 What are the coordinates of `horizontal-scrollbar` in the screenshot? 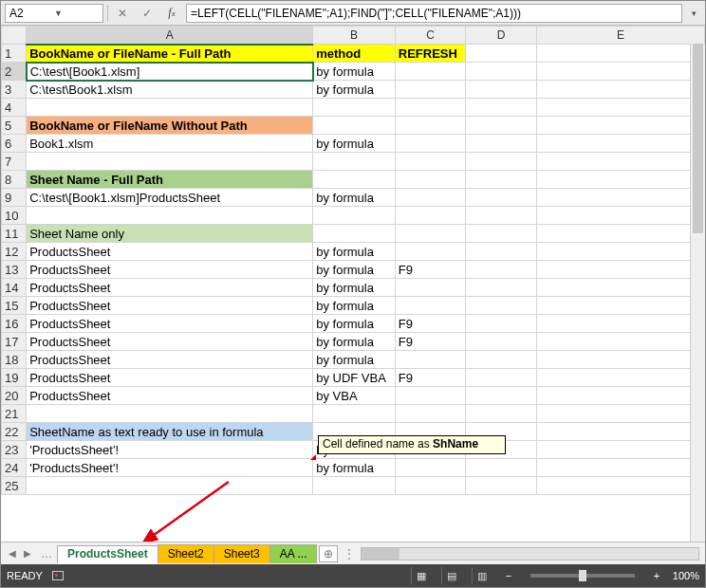 It's located at (530, 554).